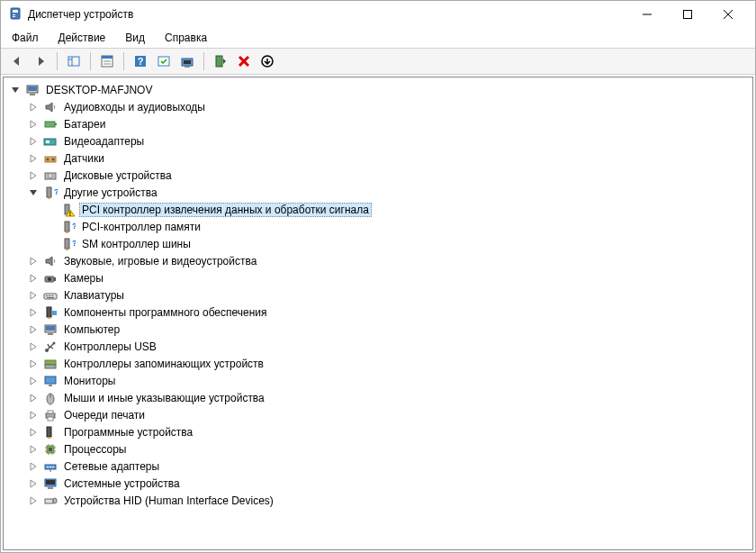 The image size is (756, 553). I want to click on tree-node-label: Датчики, so click(85, 159).